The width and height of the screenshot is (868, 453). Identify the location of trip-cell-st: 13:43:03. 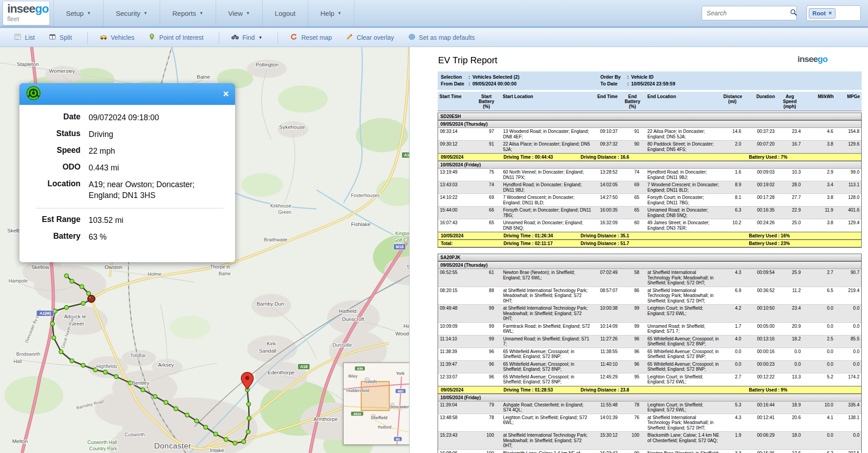
(455, 187).